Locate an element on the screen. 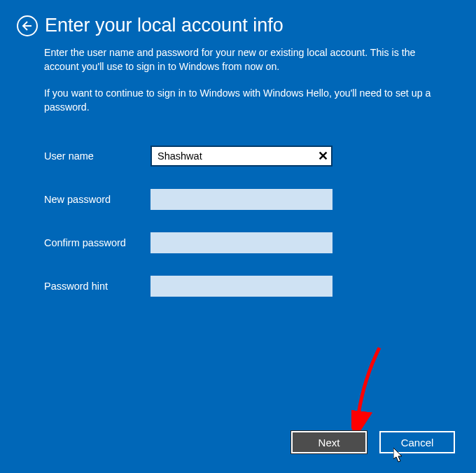 This screenshot has height=473, width=476. next-button: Next is located at coordinates (329, 442).